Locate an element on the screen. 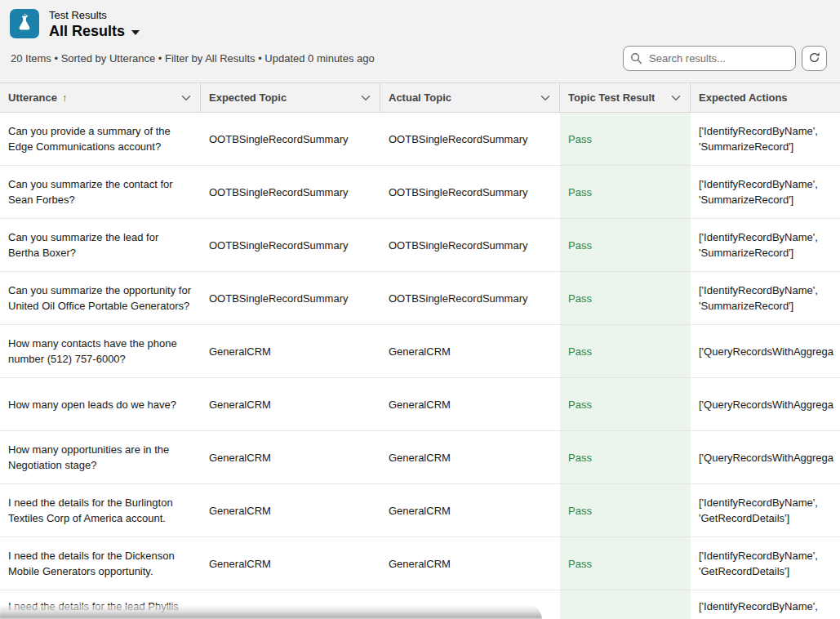 Image resolution: width=840 pixels, height=619 pixels. search-input is located at coordinates (709, 59).